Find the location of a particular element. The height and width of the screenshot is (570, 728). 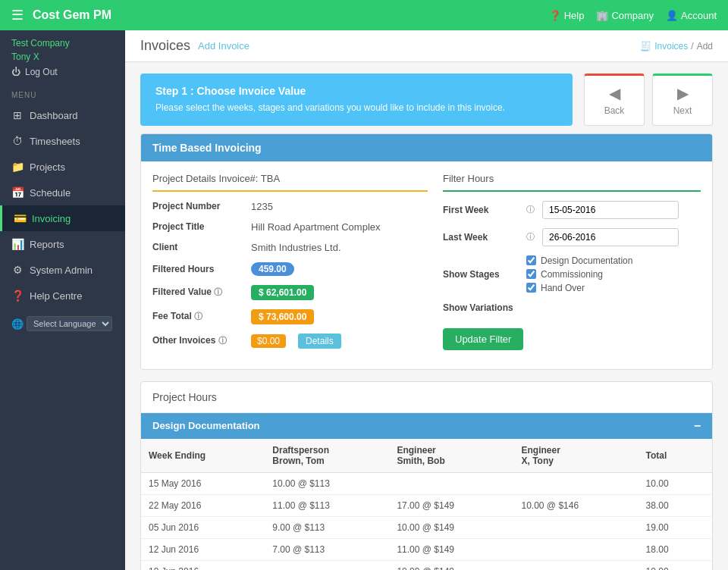

breadcrumb: 🧾 Invoices / Add is located at coordinates (676, 46).